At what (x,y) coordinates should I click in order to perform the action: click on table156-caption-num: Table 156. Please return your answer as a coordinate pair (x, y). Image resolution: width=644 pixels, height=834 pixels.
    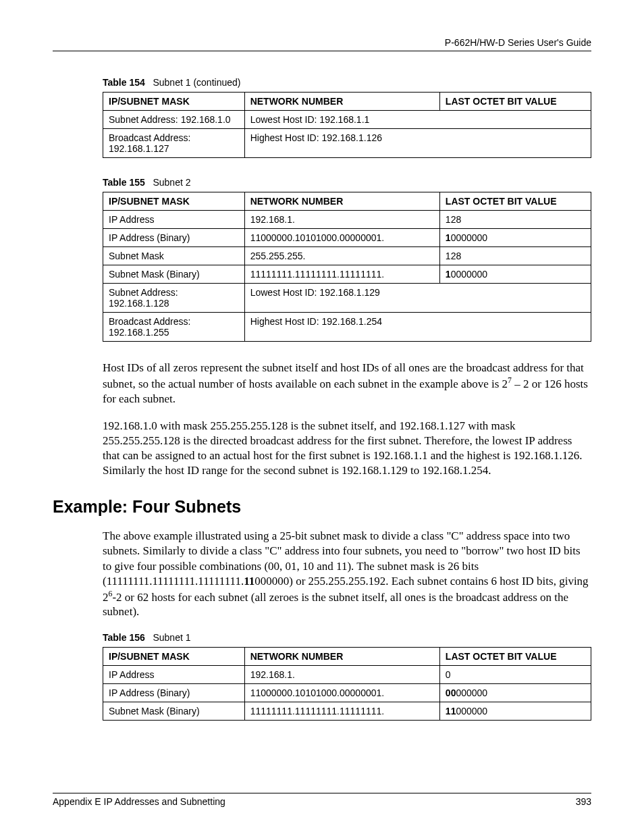
    Looking at the image, I should click on (124, 637).